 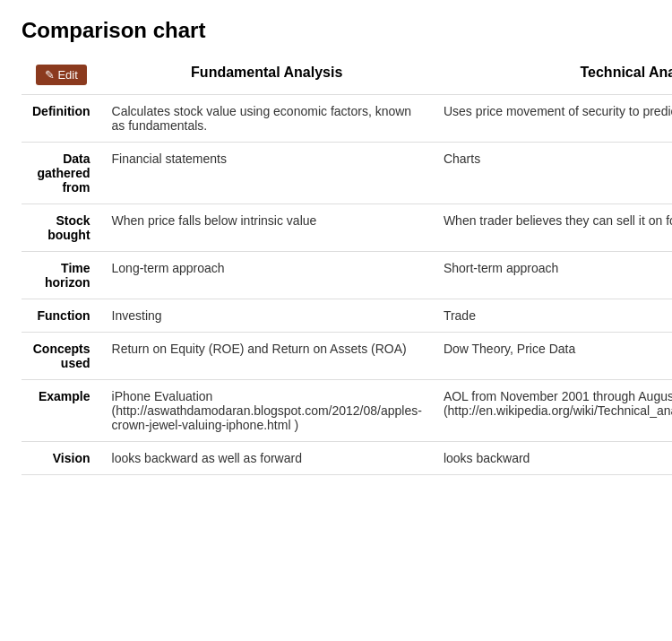 I want to click on table-row: FunctionInvestingTrade, so click(x=347, y=316).